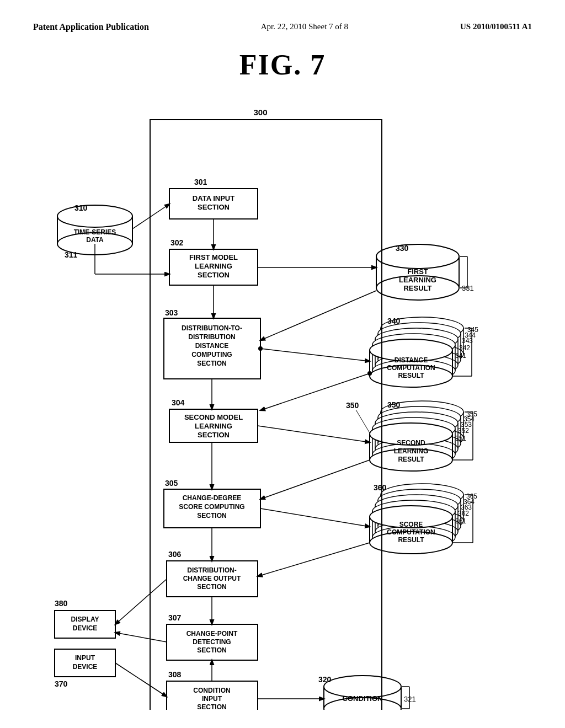  Describe the element at coordinates (95, 232) in the screenshot. I see `svg-text: TIME-SERIES` at that location.